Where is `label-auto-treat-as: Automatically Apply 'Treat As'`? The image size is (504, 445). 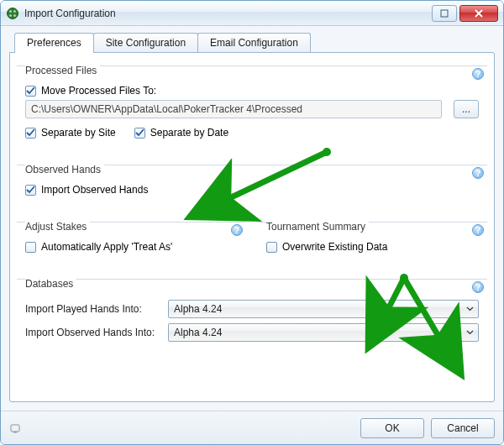
label-auto-treat-as: Automatically Apply 'Treat As' is located at coordinates (107, 247).